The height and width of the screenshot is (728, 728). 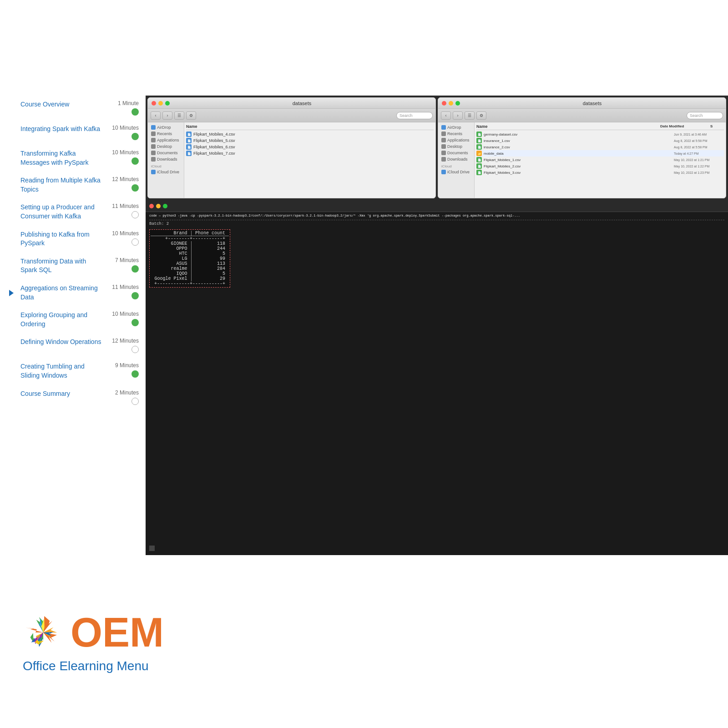 I want to click on finder-minimize-right, so click(x=451, y=103).